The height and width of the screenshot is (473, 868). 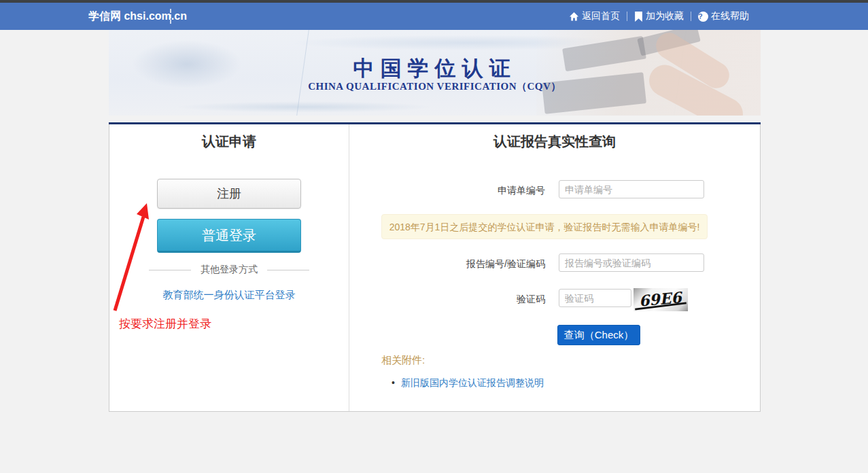 I want to click on topbar-link-label: 返回首页, so click(x=601, y=16).